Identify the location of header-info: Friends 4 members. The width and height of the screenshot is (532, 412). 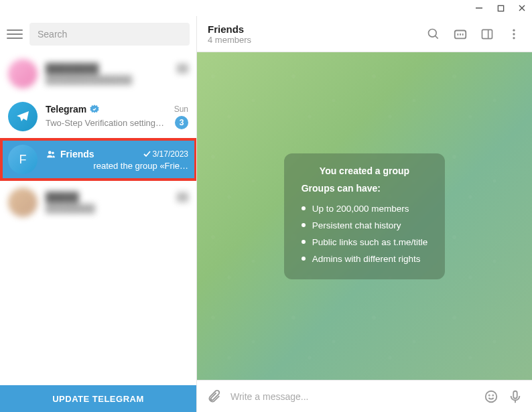
(317, 34).